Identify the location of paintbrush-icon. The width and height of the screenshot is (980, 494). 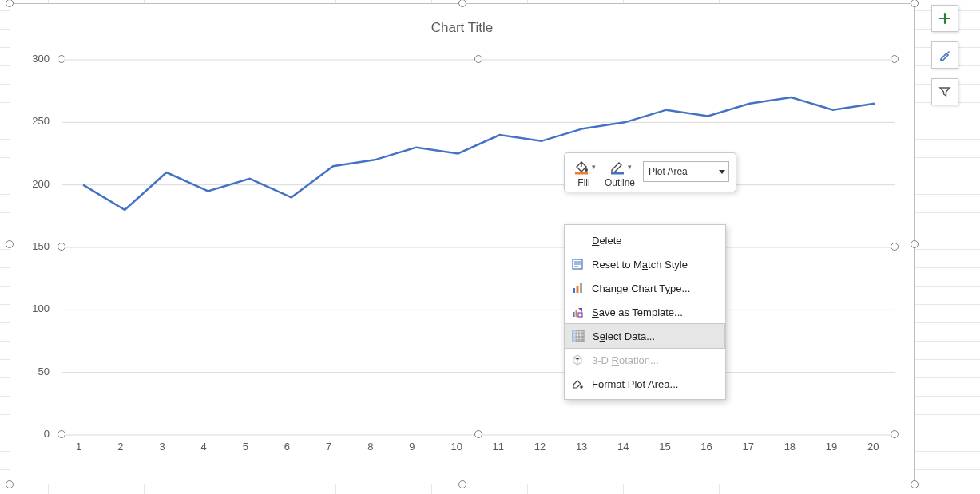
(945, 55).